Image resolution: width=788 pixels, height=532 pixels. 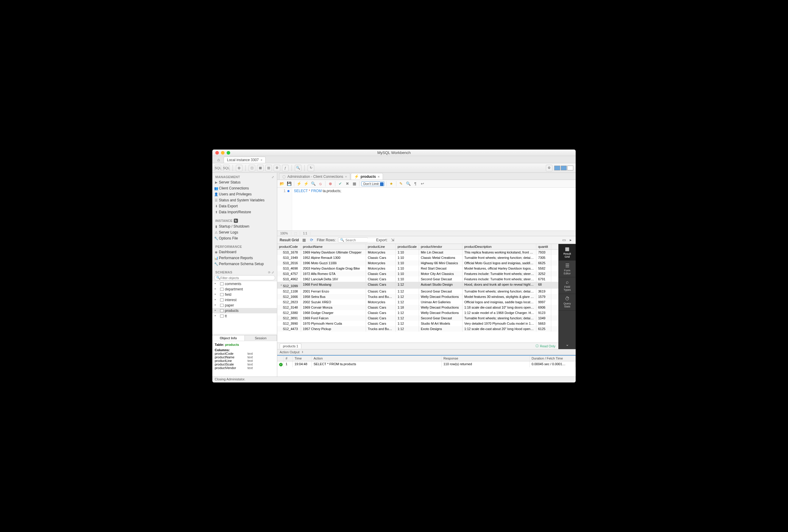 What do you see at coordinates (245, 316) in the screenshot?
I see `schema-table-item: tt` at bounding box center [245, 316].